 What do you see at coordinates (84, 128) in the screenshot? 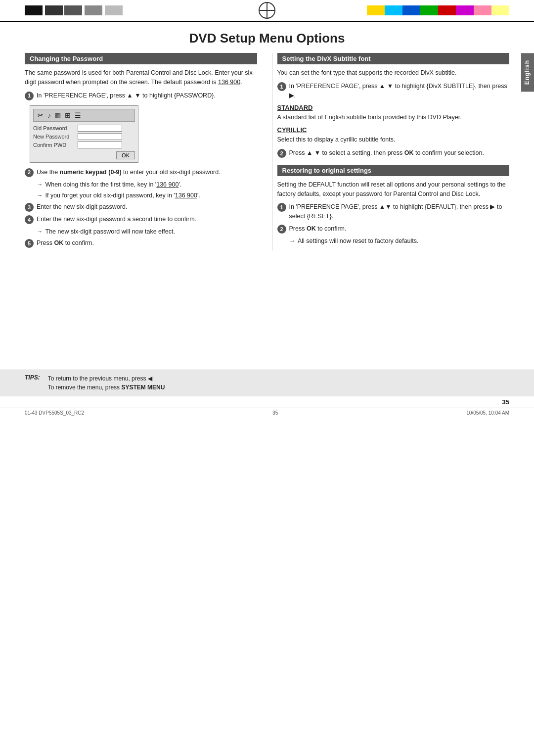
I see `old-password-field: Old Password` at bounding box center [84, 128].